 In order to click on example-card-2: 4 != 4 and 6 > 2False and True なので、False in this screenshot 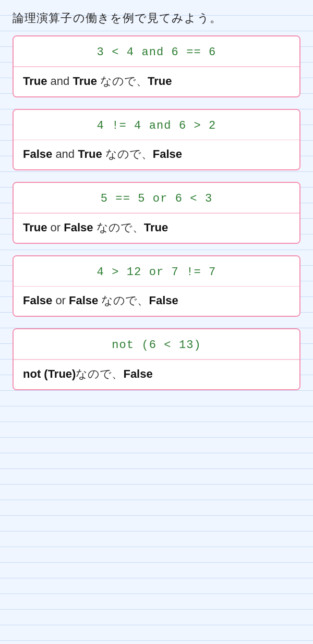, I will do `click(156, 140)`.